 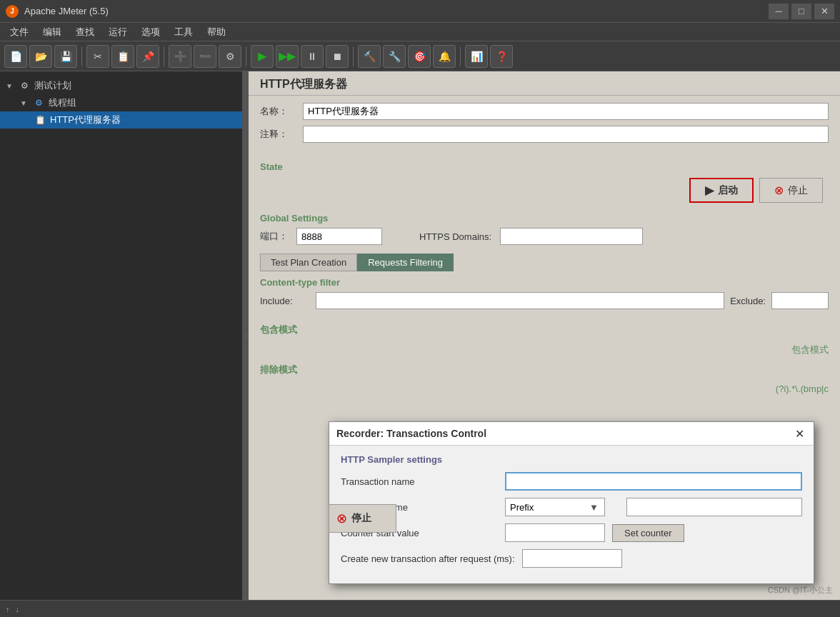 What do you see at coordinates (555, 507) in the screenshot?
I see `naming-scheme-select: Prefix Suffix Index` at bounding box center [555, 507].